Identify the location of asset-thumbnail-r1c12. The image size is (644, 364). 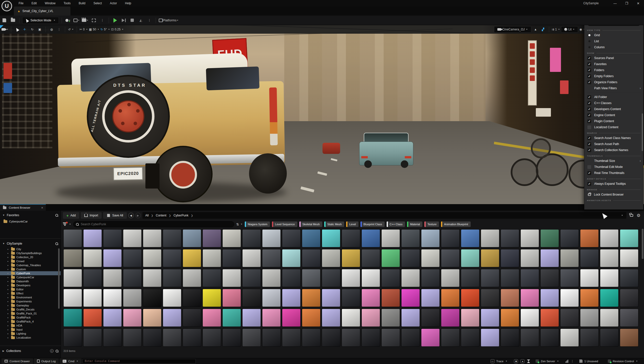
(291, 238).